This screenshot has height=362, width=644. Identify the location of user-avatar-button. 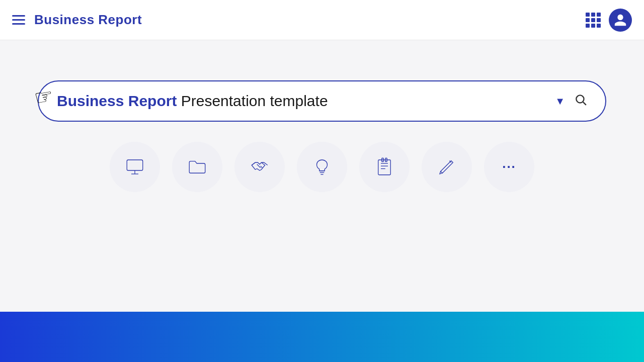
(620, 20).